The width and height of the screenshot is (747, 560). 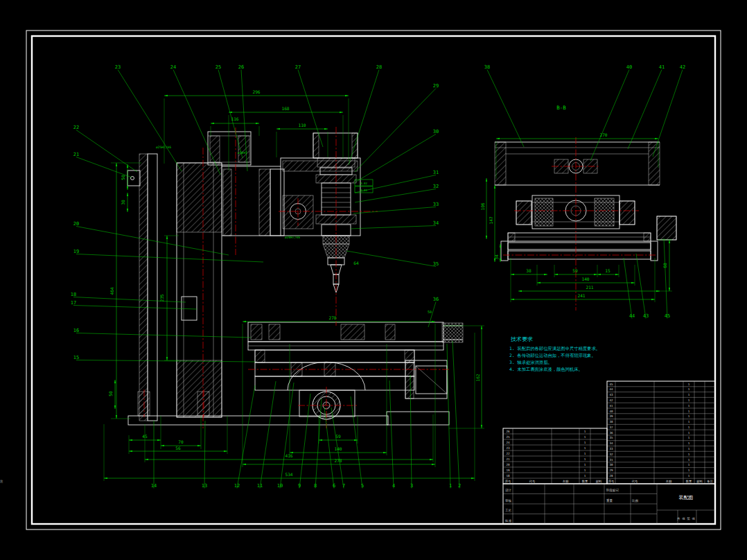 What do you see at coordinates (611, 390) in the screenshot?
I see `bom-seq: 44` at bounding box center [611, 390].